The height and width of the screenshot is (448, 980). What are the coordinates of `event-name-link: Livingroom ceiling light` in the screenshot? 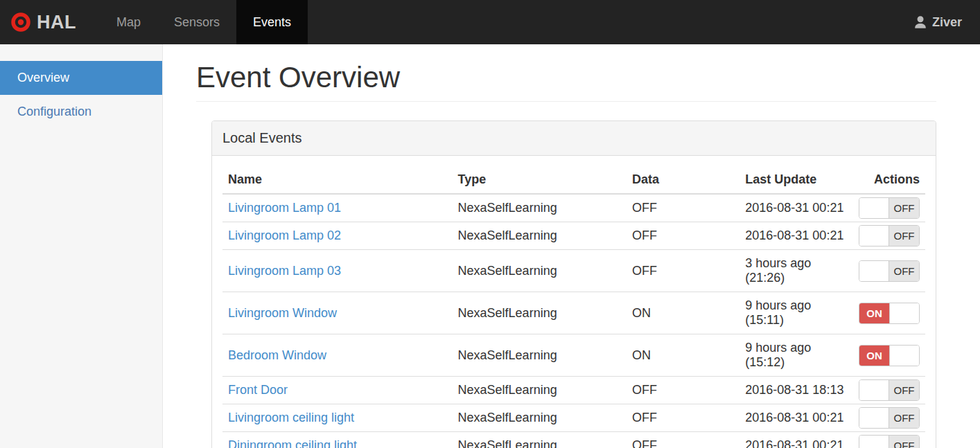 It's located at (291, 418).